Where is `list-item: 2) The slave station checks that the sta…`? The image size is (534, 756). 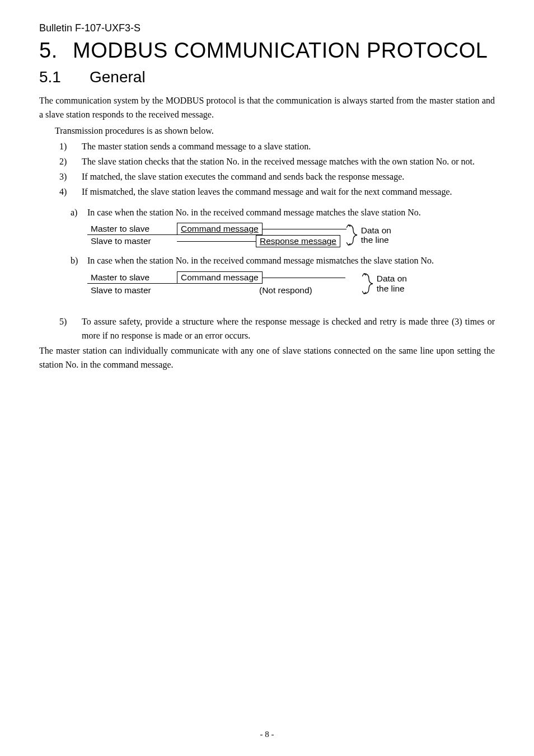
list-item: 2) The slave station checks that the sta… is located at coordinates (277, 162).